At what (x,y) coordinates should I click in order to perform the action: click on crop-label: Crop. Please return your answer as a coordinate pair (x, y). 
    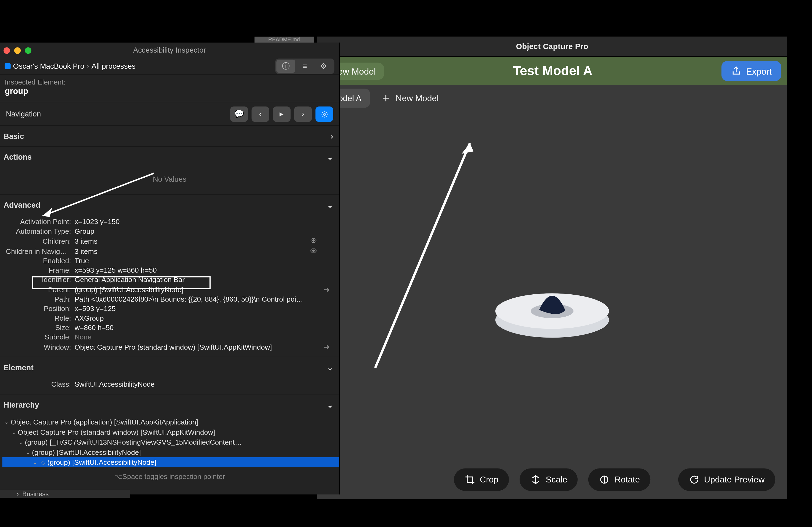
    Looking at the image, I should click on (489, 480).